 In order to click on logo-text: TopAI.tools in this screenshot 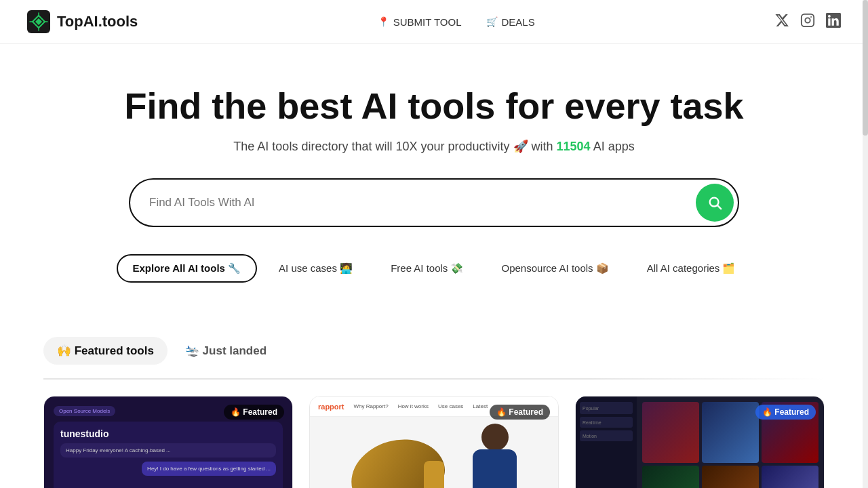, I will do `click(98, 22)`.